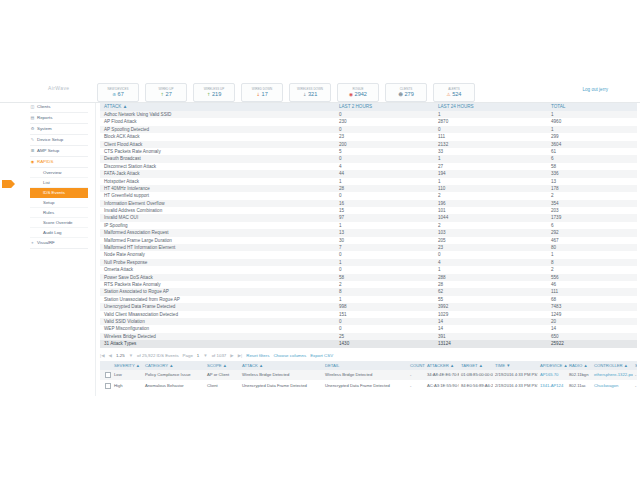 This screenshot has height=480, width=640. What do you see at coordinates (118, 92) in the screenshot?
I see `stat-new-devices: NEW DEVICES ⊕67` at bounding box center [118, 92].